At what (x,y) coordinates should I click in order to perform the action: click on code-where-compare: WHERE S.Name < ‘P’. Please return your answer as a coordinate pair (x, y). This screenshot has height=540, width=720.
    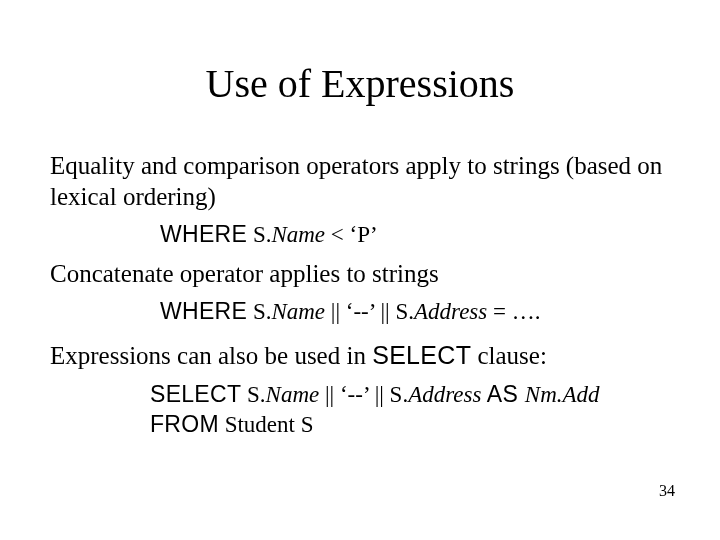
    Looking at the image, I should click on (269, 235).